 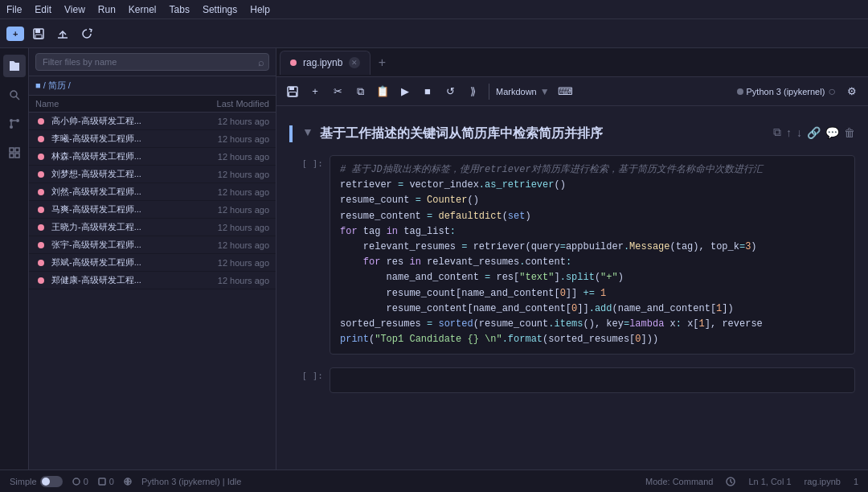 I want to click on sidebar-item-files, so click(x=14, y=66).